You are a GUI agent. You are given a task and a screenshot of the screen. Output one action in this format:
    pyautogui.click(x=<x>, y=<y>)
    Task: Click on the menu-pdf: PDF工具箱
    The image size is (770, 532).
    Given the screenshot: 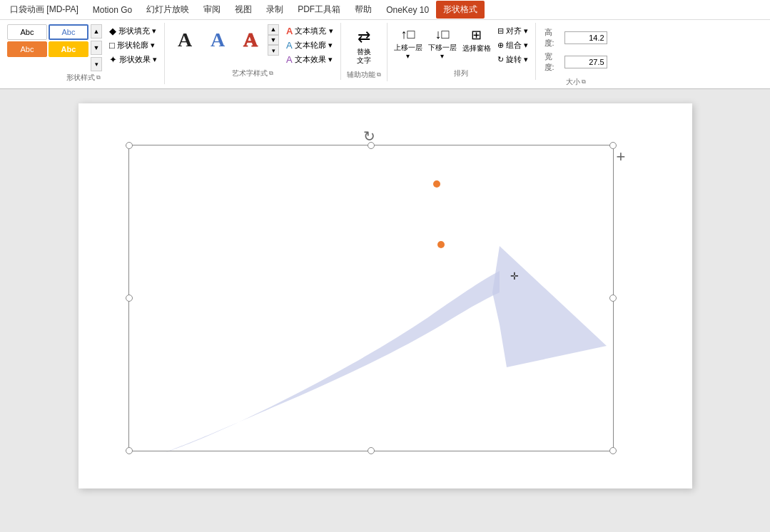 What is the action you would take?
    pyautogui.click(x=319, y=10)
    